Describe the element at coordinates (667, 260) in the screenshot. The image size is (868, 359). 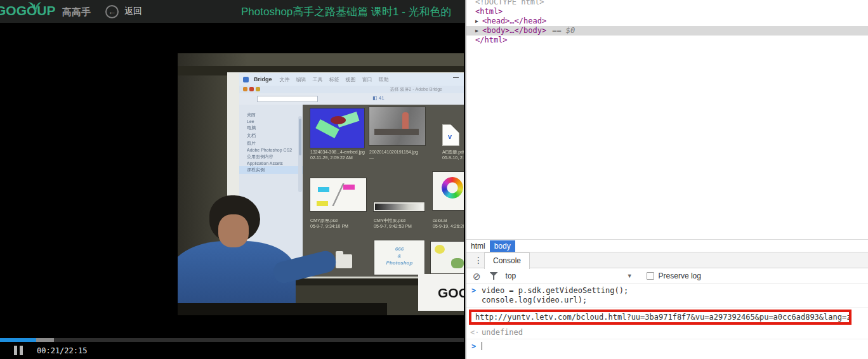
I see `drawer-tabbar: ⋮ Console` at that location.